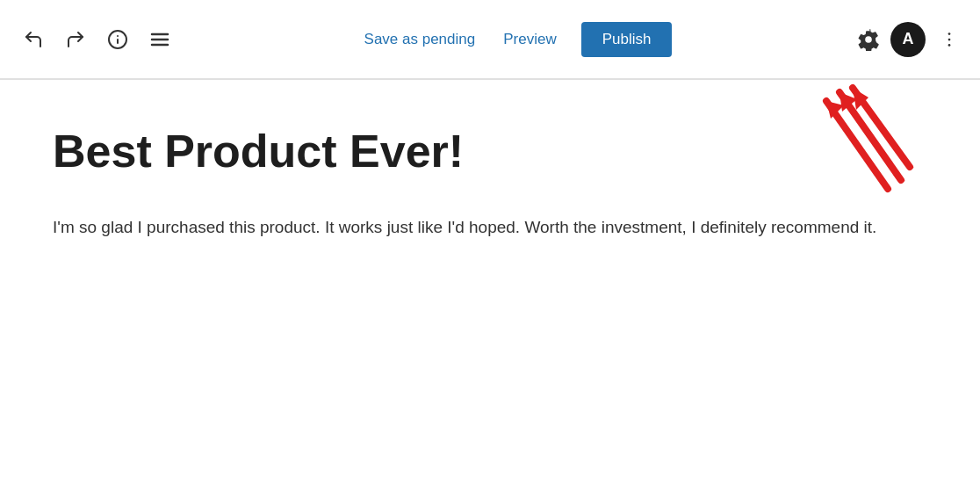 This screenshot has width=980, height=498. I want to click on user-avatar-button: A, so click(908, 40).